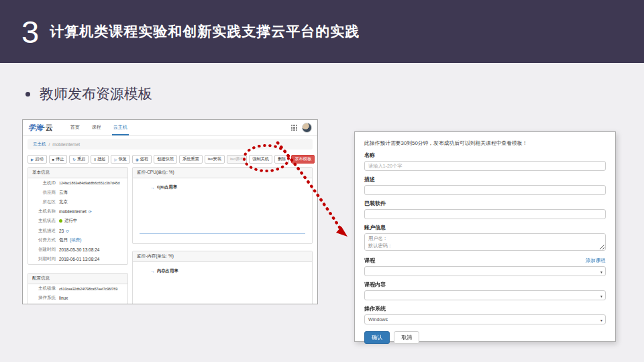  Describe the element at coordinates (78, 288) in the screenshot. I see `config-info-panel: 配置信息 主机镜像 c610cea32db24f798ca57eef7c96f7…` at that location.